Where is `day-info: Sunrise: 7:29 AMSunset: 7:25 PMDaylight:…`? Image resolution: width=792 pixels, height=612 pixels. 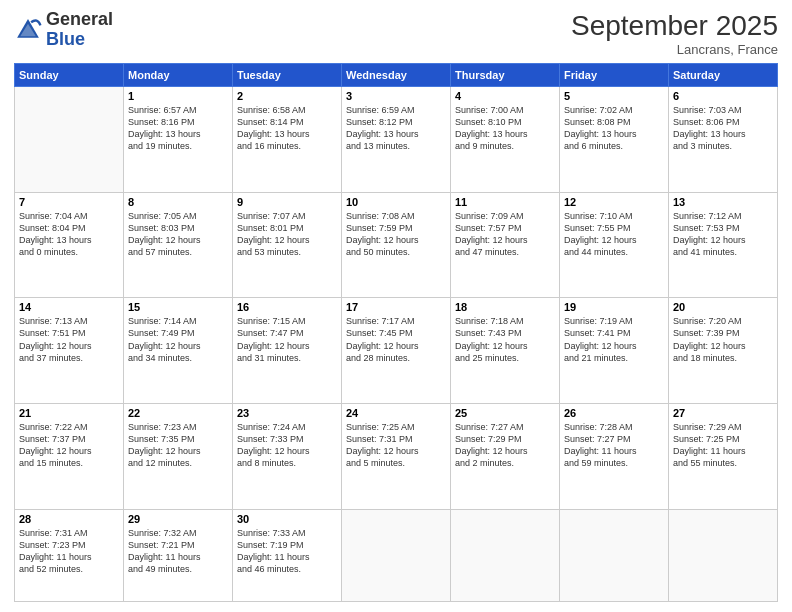 day-info: Sunrise: 7:29 AMSunset: 7:25 PMDaylight:… is located at coordinates (723, 446).